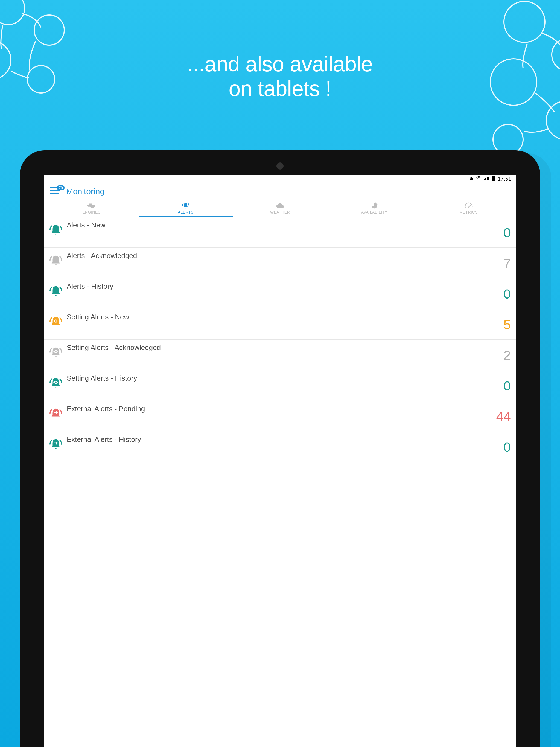 The width and height of the screenshot is (560, 747). What do you see at coordinates (91, 206) in the screenshot?
I see `engines-icon` at bounding box center [91, 206].